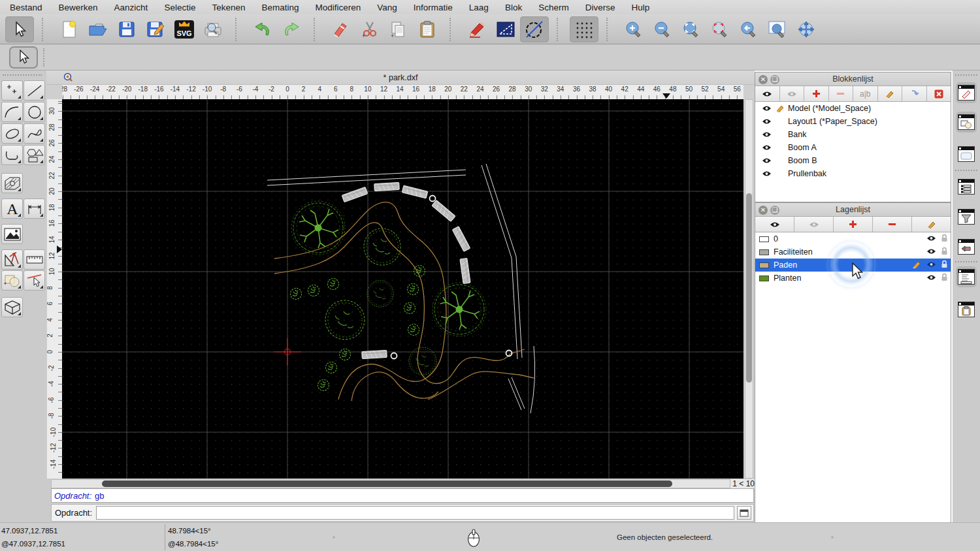  I want to click on block-list-dock-button, so click(966, 122).